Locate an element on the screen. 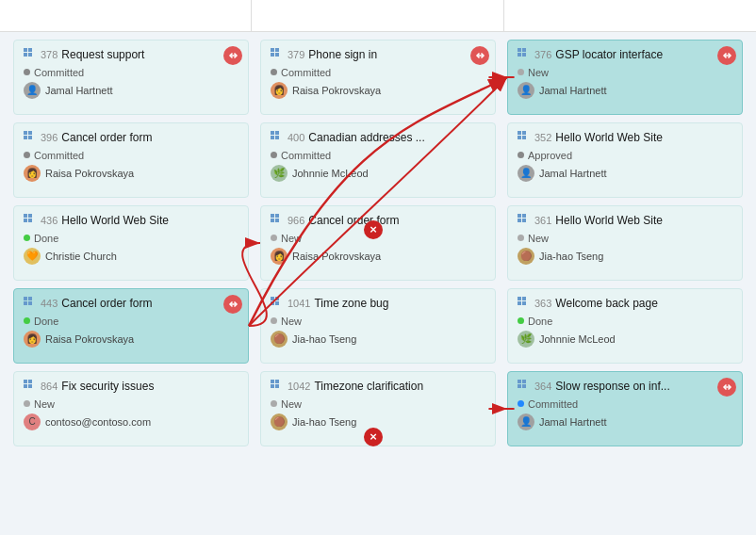 The image size is (756, 535). card-name: Fix security issues is located at coordinates (107, 387).